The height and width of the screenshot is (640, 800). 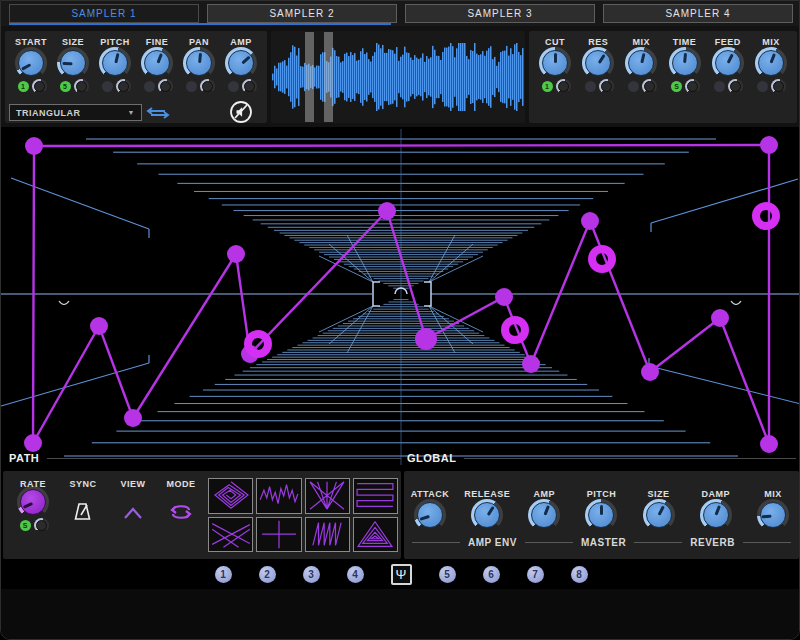 What do you see at coordinates (76, 112) in the screenshot?
I see `shape-dropdown: TRIANGULAR ▼` at bounding box center [76, 112].